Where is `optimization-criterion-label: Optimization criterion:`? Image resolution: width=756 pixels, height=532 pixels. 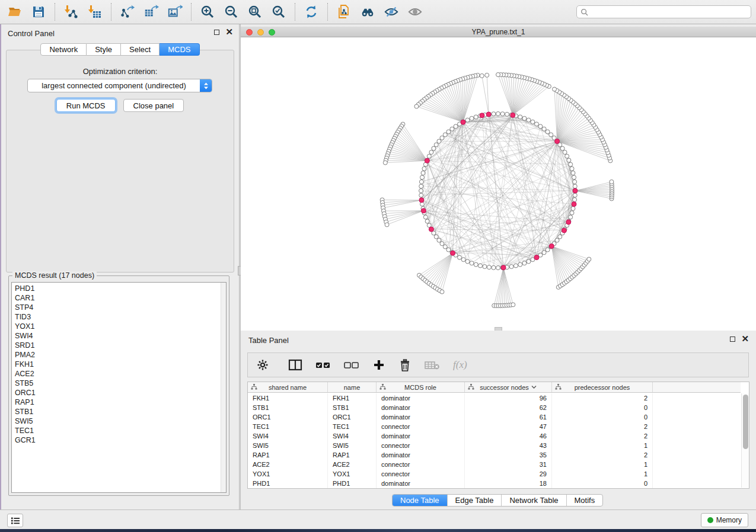
optimization-criterion-label: Optimization criterion: is located at coordinates (120, 71).